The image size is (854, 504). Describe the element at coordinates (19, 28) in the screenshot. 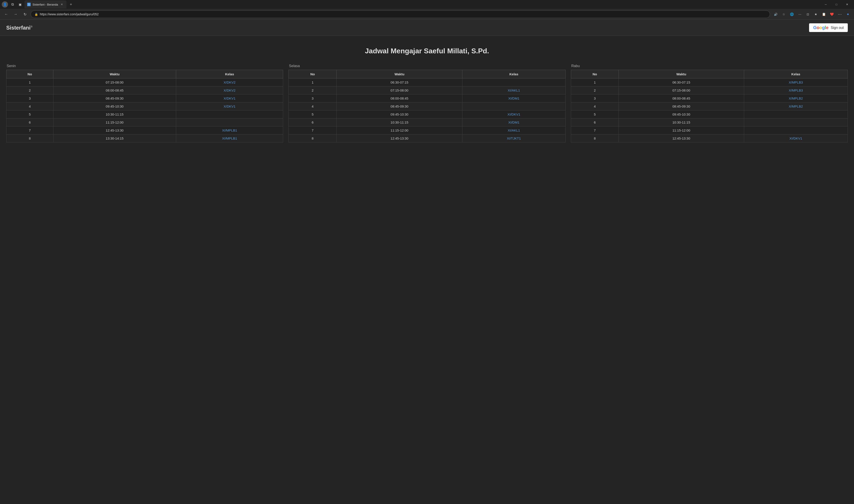

I see `site-logo: Sisterfani®` at that location.